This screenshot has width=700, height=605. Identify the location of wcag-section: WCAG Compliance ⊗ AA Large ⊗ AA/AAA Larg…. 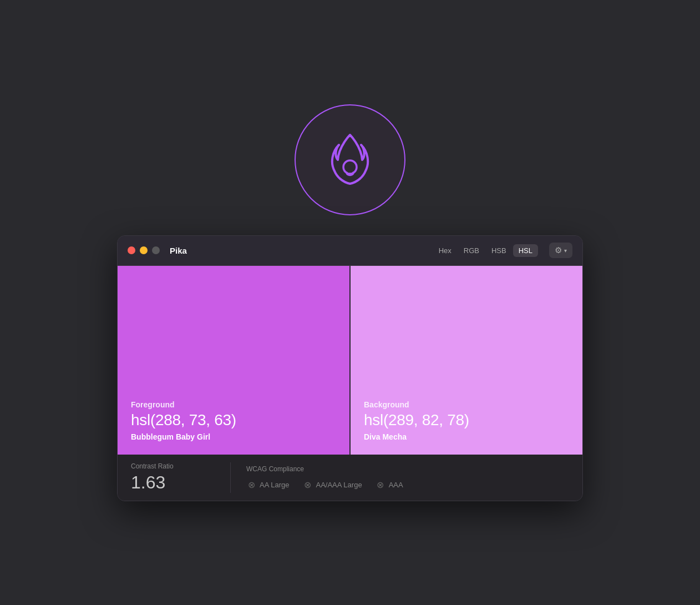
(317, 477).